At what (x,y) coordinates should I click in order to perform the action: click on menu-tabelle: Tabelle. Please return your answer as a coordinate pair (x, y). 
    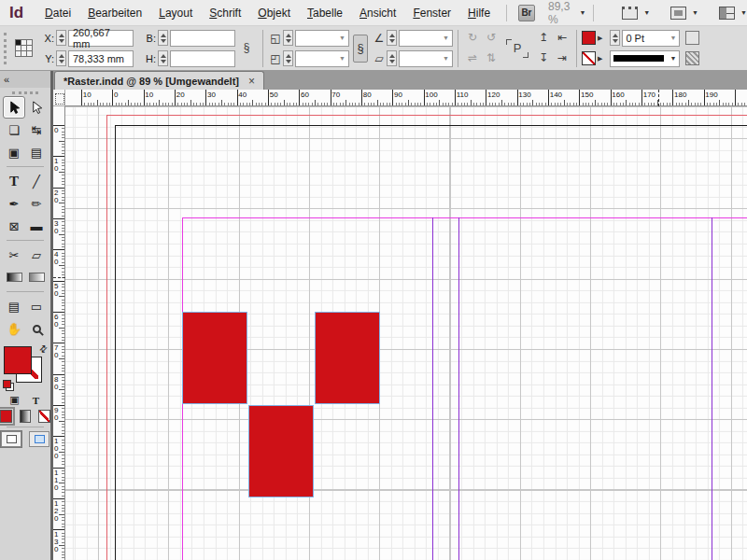
    Looking at the image, I should click on (325, 13).